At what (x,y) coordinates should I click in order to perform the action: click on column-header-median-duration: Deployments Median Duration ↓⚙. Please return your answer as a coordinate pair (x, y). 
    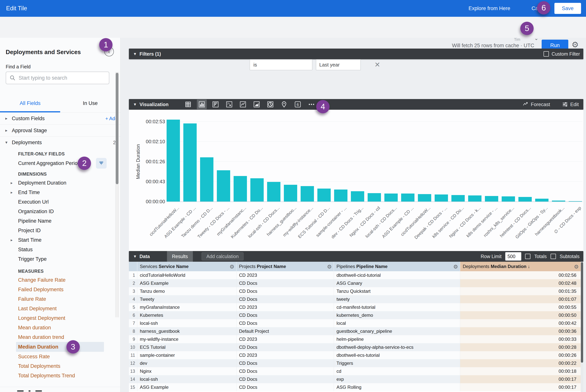
    Looking at the image, I should click on (520, 266).